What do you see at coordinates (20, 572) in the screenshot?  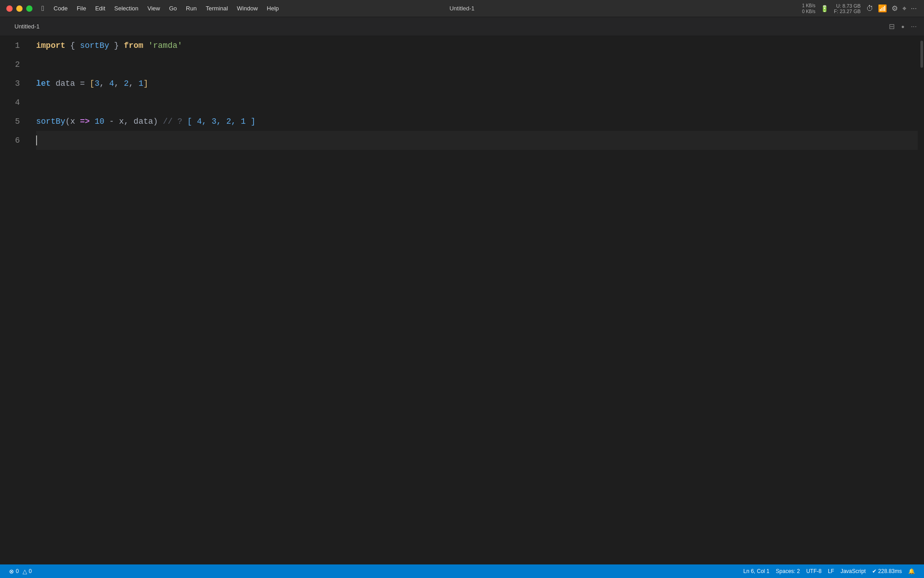 I see `status-left: ⊗ 0 △ 0` at bounding box center [20, 572].